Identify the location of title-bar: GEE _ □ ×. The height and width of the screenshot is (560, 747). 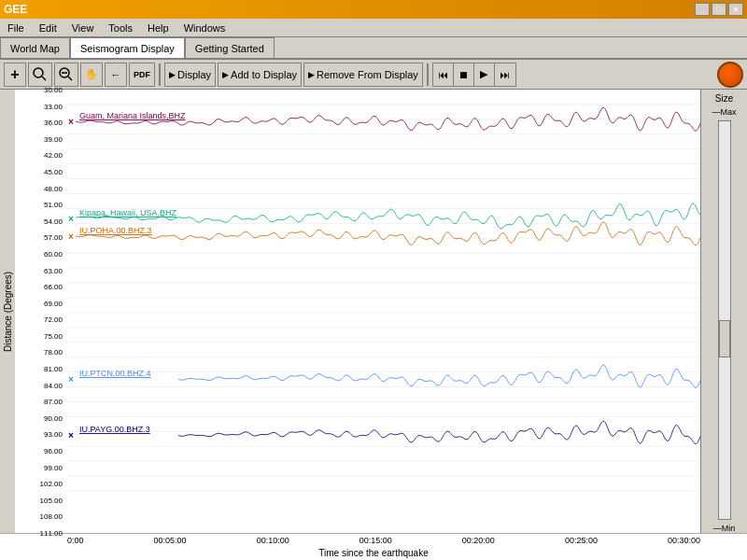
(374, 9).